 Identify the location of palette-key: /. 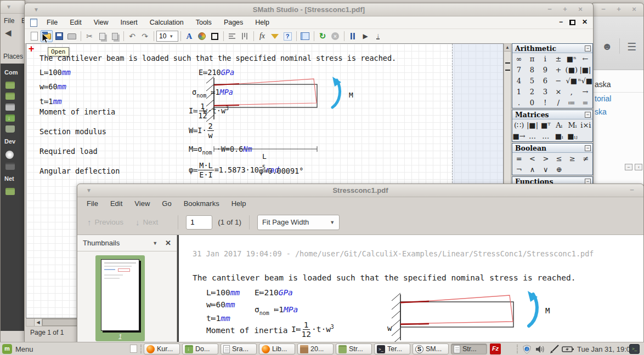
(558, 102).